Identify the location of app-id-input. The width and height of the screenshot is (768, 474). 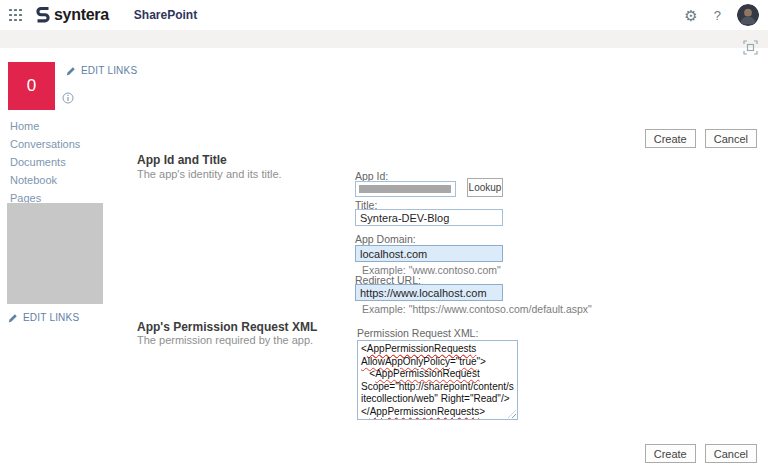
(406, 189).